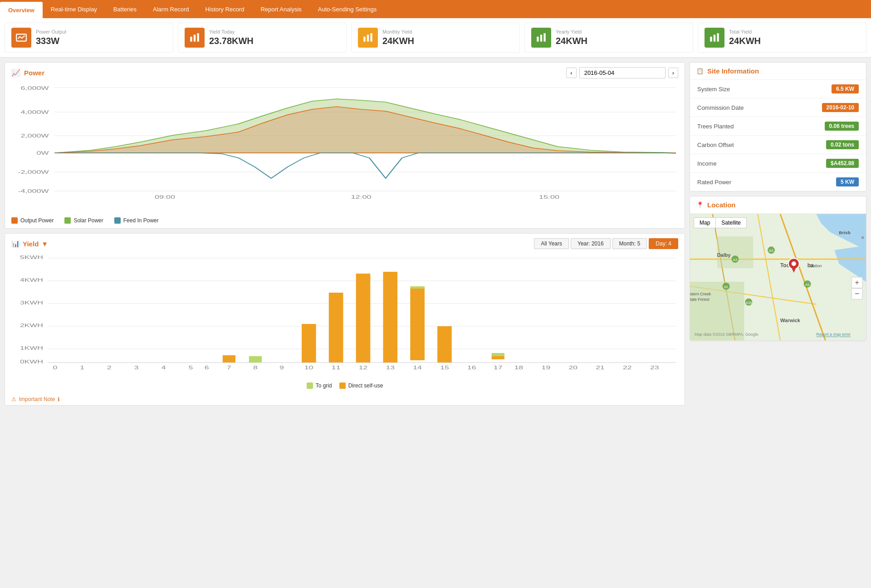  What do you see at coordinates (68, 220) in the screenshot?
I see `solar-power-dot` at bounding box center [68, 220].